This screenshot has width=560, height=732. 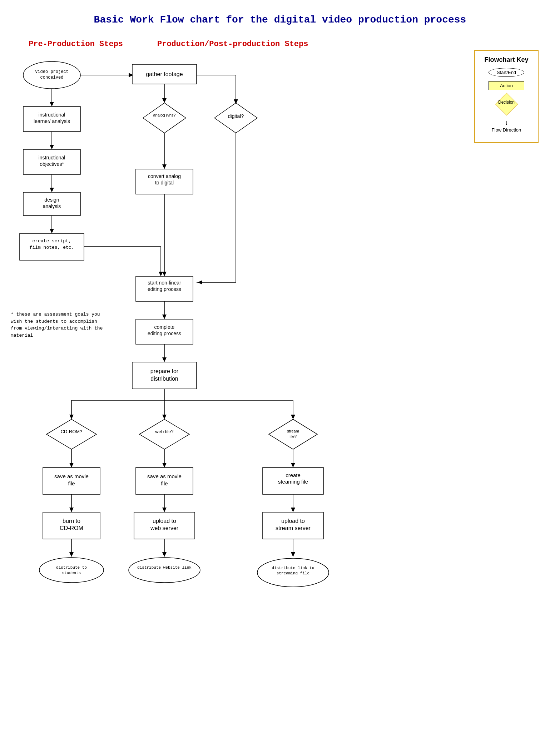 I want to click on key-action-shape: Action, so click(x=506, y=86).